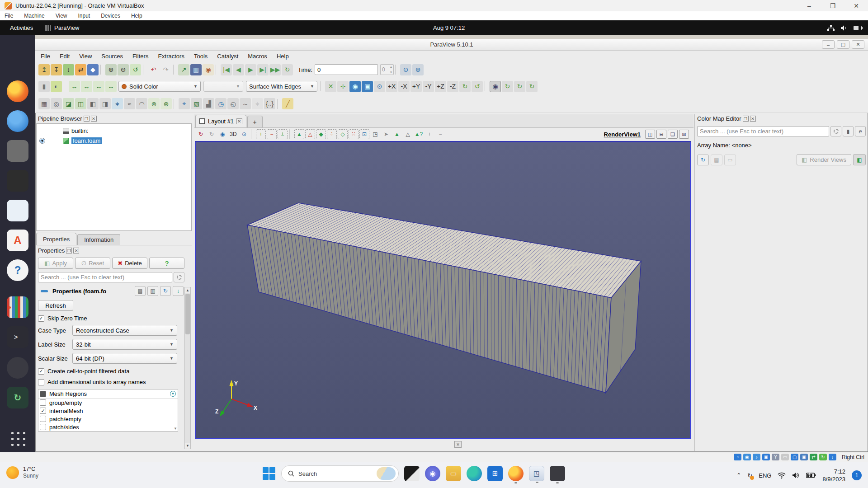  I want to click on first-frame-icon: |◀, so click(226, 70).